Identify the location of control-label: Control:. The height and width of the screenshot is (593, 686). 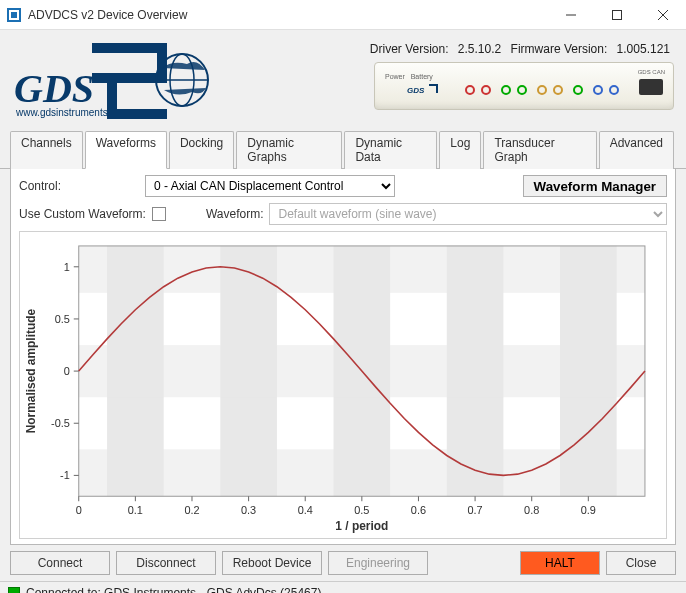
(79, 186).